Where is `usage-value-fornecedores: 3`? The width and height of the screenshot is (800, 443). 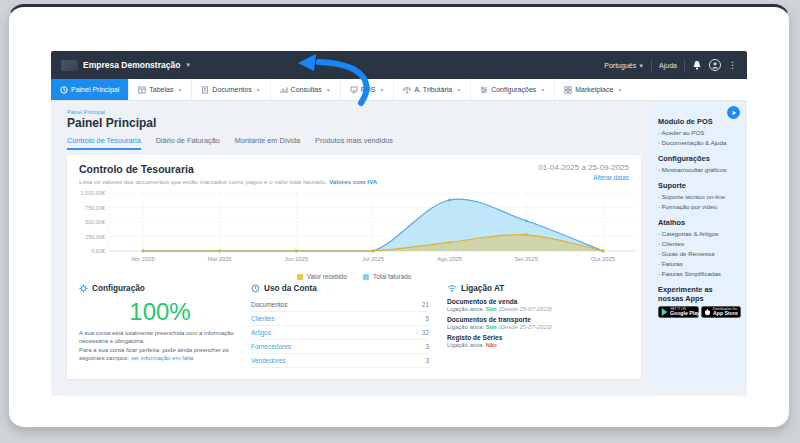 usage-value-fornecedores: 3 is located at coordinates (427, 346).